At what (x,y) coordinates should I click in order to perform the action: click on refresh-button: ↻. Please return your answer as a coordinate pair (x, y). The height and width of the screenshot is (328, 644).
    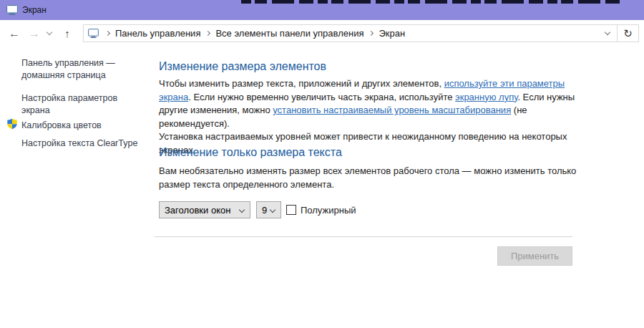
    Looking at the image, I should click on (628, 33).